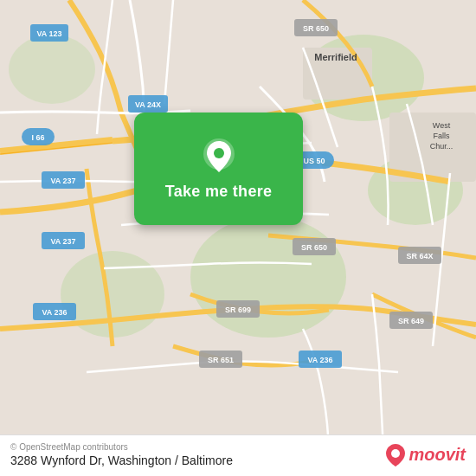 The height and width of the screenshot is (476, 476). I want to click on svg-text: Merrifield, so click(336, 57).